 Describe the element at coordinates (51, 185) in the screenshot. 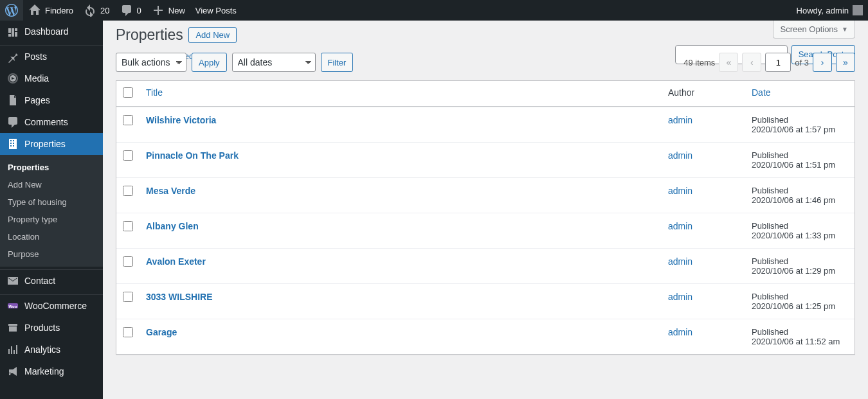

I see `submenu-item-add-new: Add New` at that location.